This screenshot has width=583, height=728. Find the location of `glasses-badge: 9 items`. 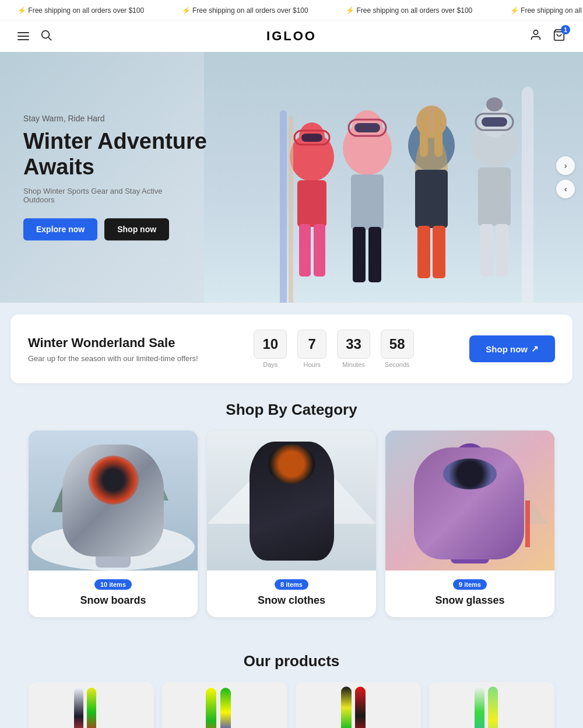

glasses-badge: 9 items is located at coordinates (470, 584).